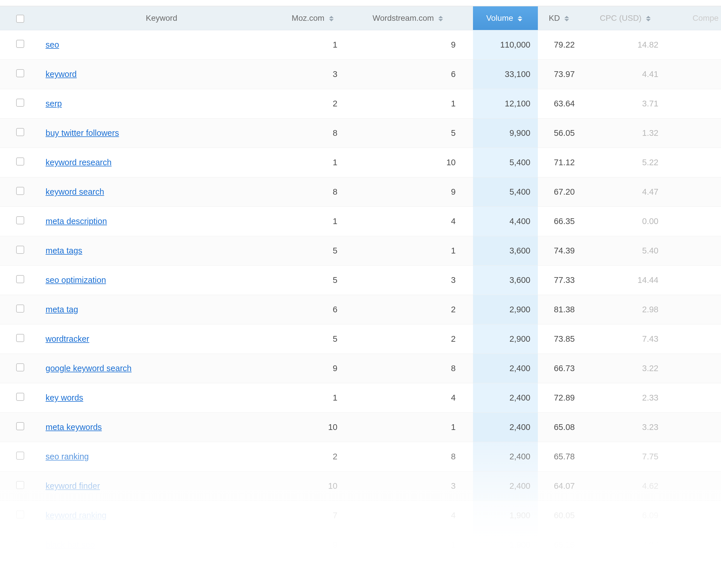 The width and height of the screenshot is (721, 588). I want to click on cell-keyword: seo, so click(162, 45).